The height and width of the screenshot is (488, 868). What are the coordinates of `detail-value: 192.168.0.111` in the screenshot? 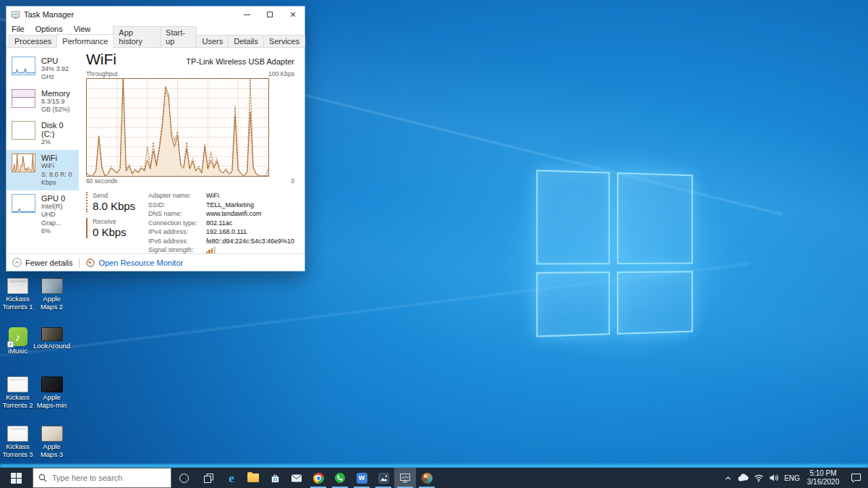 It's located at (226, 232).